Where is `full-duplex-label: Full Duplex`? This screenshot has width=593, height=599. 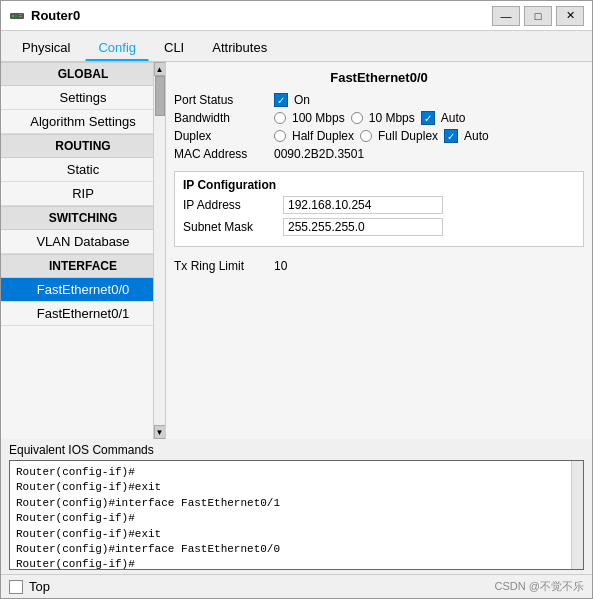 full-duplex-label: Full Duplex is located at coordinates (408, 136).